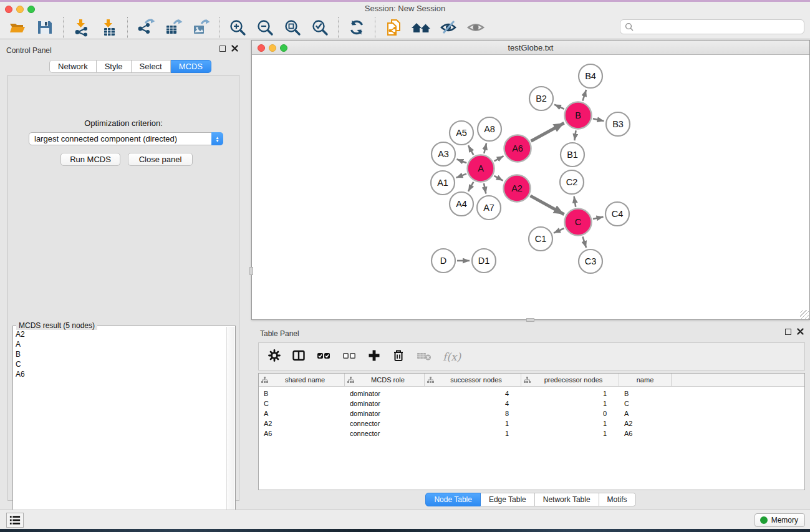 The height and width of the screenshot is (532, 810). What do you see at coordinates (15, 520) in the screenshot?
I see `task-history-button` at bounding box center [15, 520].